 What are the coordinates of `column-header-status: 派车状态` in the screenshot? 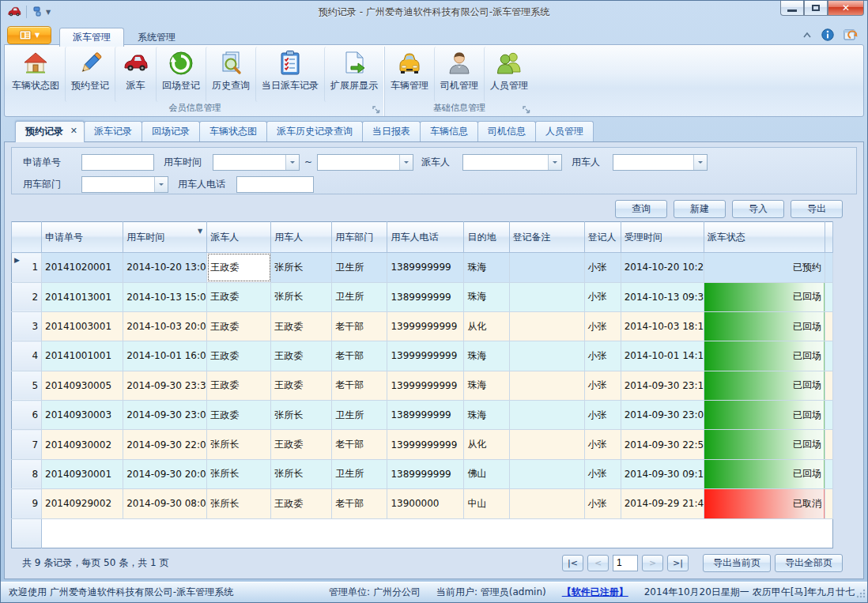 It's located at (764, 237).